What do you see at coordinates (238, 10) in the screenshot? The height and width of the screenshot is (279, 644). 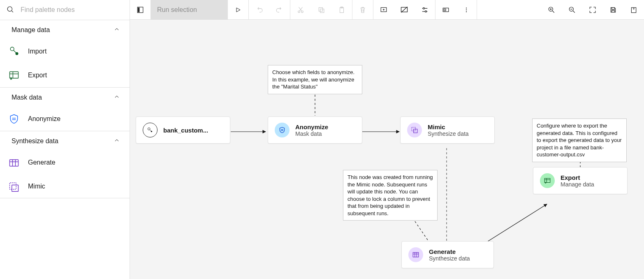 I see `run-button` at bounding box center [238, 10].